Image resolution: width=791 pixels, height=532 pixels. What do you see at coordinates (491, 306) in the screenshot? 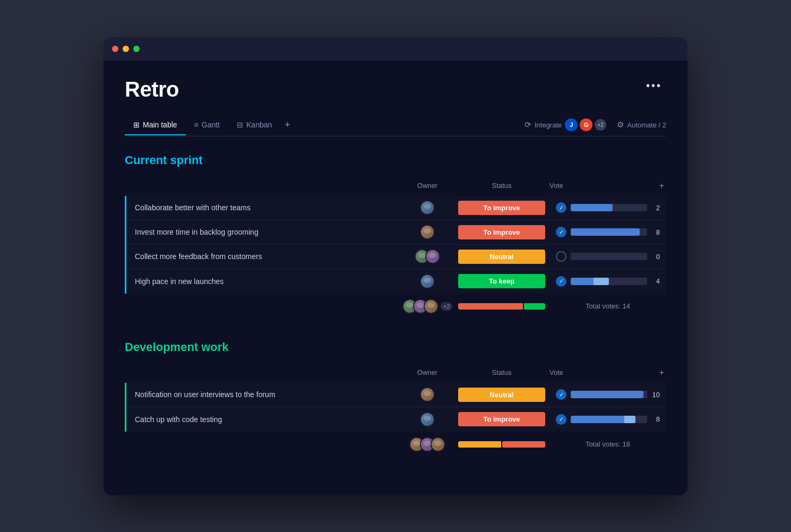
I see `status-bar-improve` at bounding box center [491, 306].